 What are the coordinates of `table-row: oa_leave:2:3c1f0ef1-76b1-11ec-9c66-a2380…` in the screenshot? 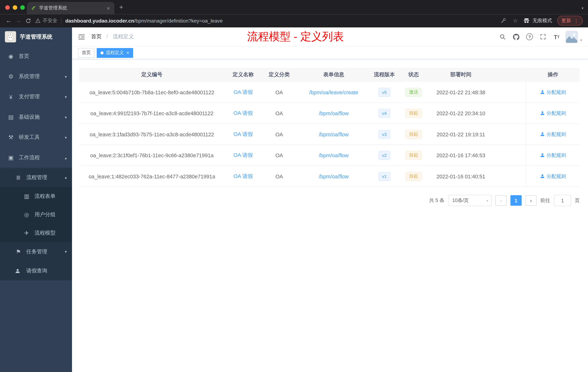 It's located at (329, 155).